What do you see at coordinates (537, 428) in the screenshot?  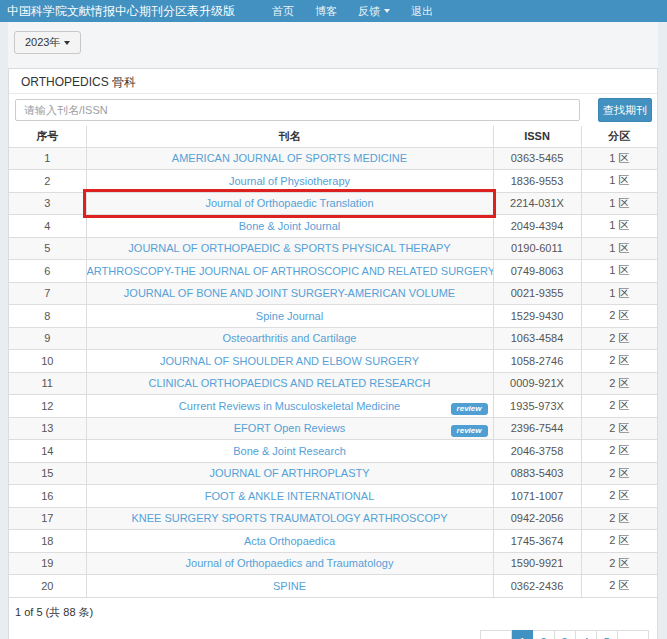 I see `issn-cell: 2396-7544` at bounding box center [537, 428].